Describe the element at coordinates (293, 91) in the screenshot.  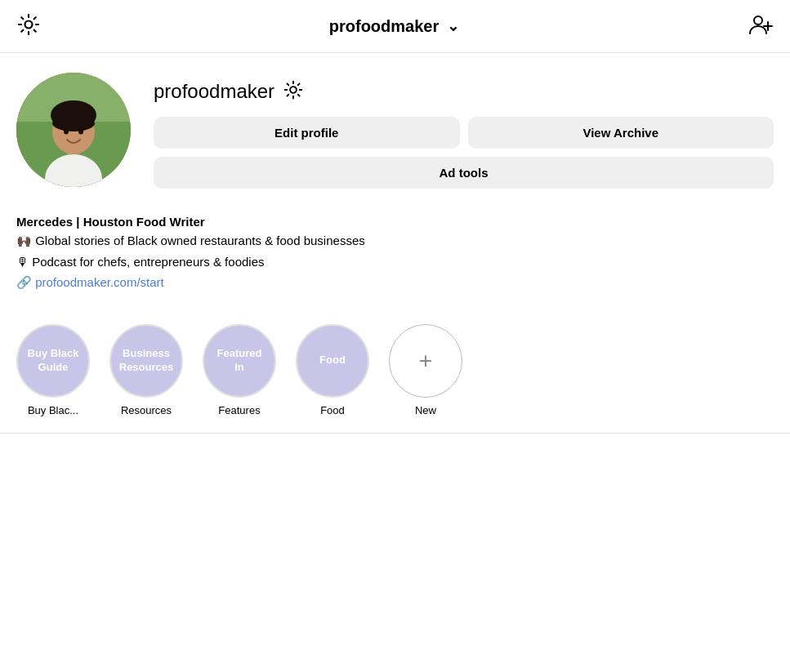
I see `profile-settings-icon` at that location.